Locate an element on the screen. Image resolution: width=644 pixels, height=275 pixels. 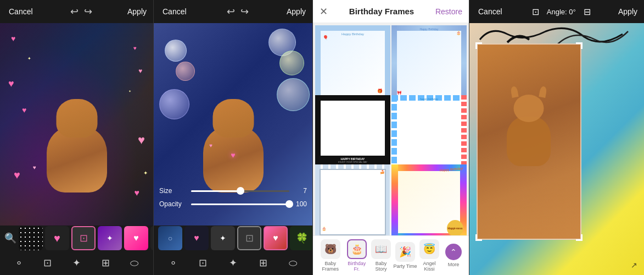
sticker-thumb-pink2-selected: ♥ is located at coordinates (276, 238).